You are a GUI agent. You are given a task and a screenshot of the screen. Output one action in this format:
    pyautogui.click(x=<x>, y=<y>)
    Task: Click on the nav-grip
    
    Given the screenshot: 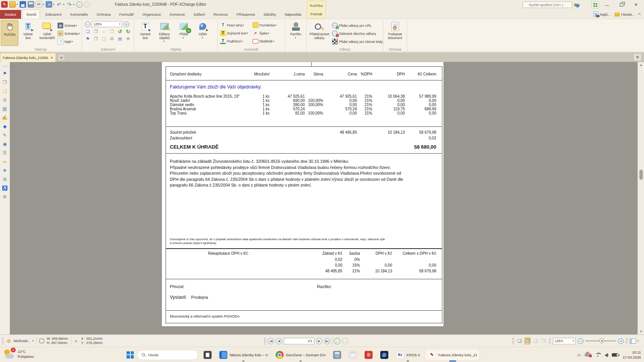 What is the action you would take?
    pyautogui.click(x=265, y=341)
    